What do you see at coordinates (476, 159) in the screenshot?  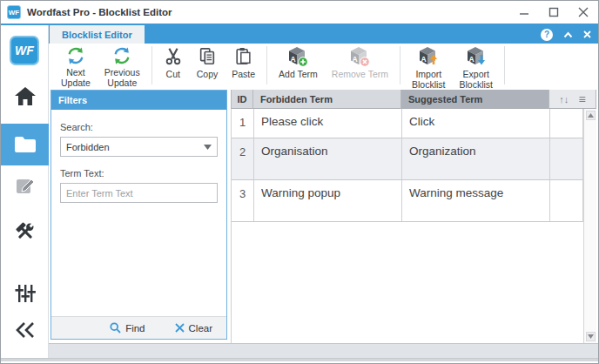 I see `cell-suggested-term: Organization` at bounding box center [476, 159].